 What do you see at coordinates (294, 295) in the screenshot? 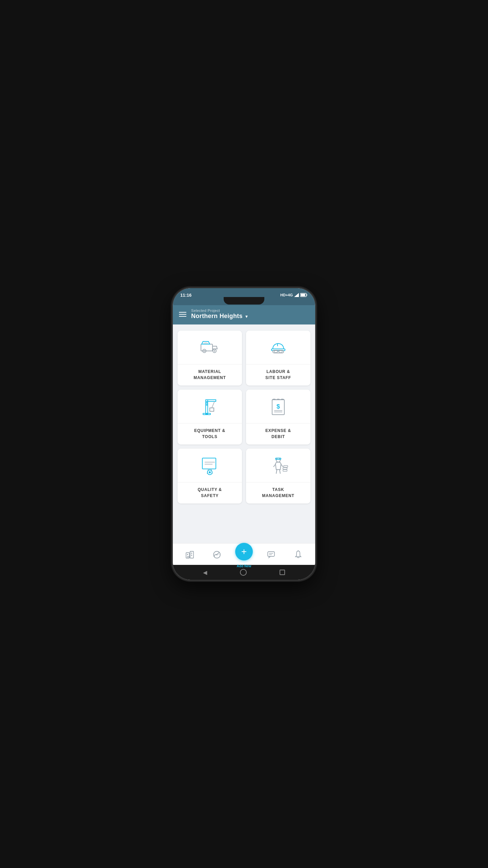
I see `status-icons: HD+4G` at bounding box center [294, 295].